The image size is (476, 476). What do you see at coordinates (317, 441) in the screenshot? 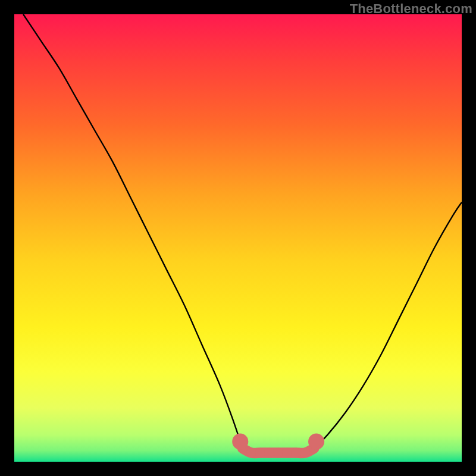
I see `flat-cap-right` at bounding box center [317, 441].